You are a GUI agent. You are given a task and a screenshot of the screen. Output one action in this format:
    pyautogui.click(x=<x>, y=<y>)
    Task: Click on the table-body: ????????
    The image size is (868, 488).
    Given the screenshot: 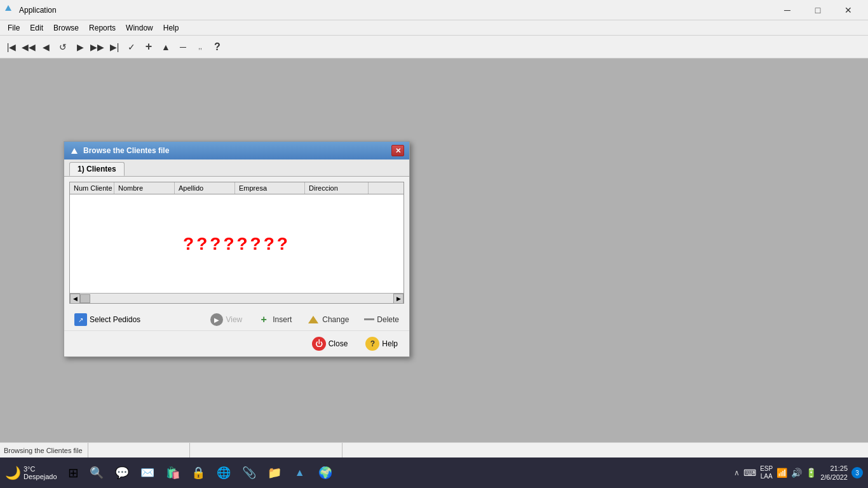 What is the action you would take?
    pyautogui.click(x=236, y=244)
    